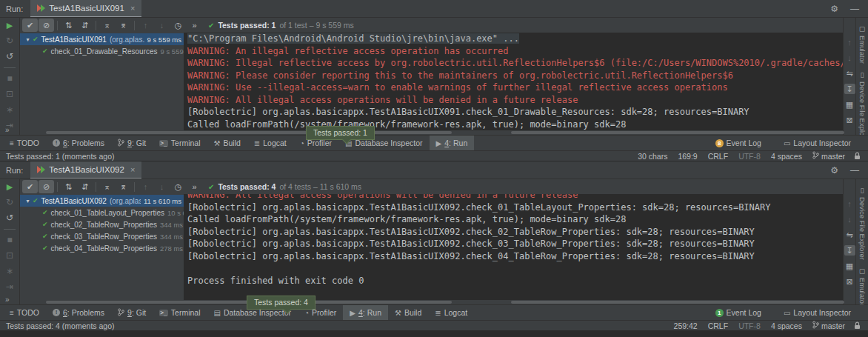 The image size is (868, 337). I want to click on test-tree-row: ▾✔TestA1BasicUIX092(org.aplas.basicap11 …, so click(102, 201).